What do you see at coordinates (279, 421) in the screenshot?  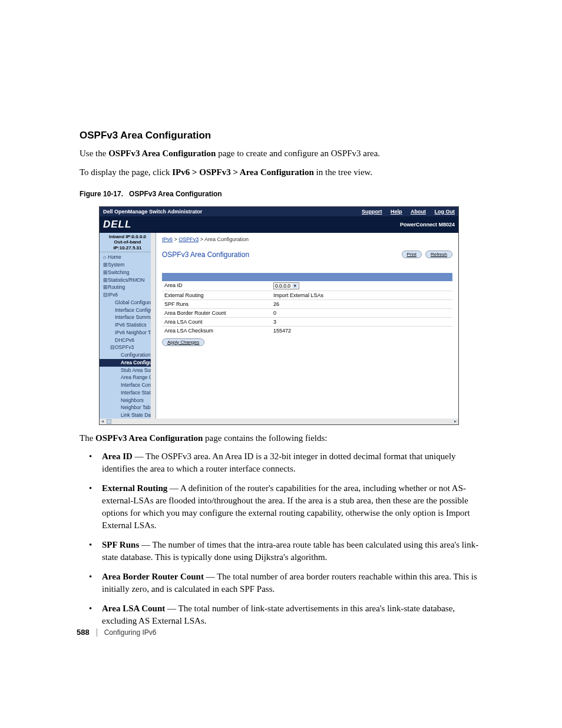 I see `scrollbar-horizontal: ◂ ▸` at bounding box center [279, 421].